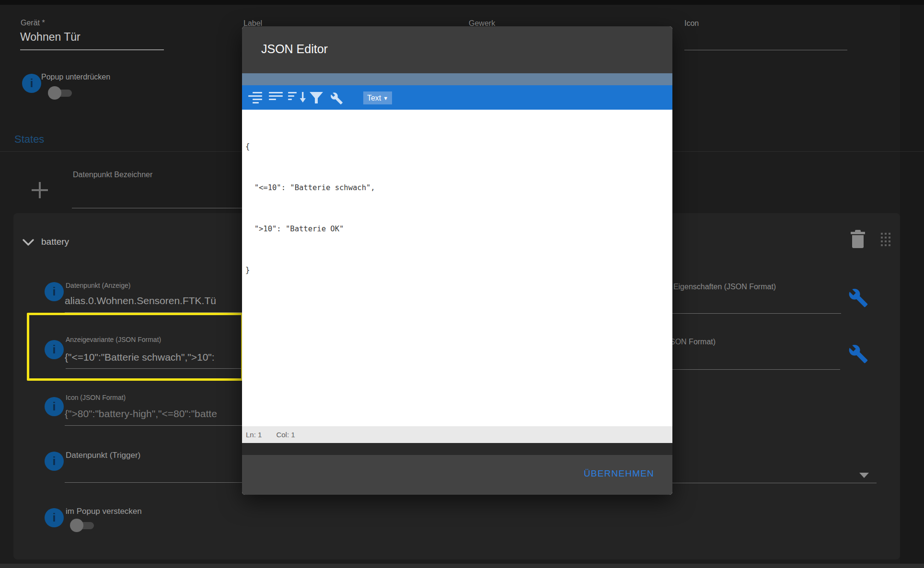  What do you see at coordinates (96, 398) in the screenshot?
I see `icon-json-label: Icon (JSON Format)` at bounding box center [96, 398].